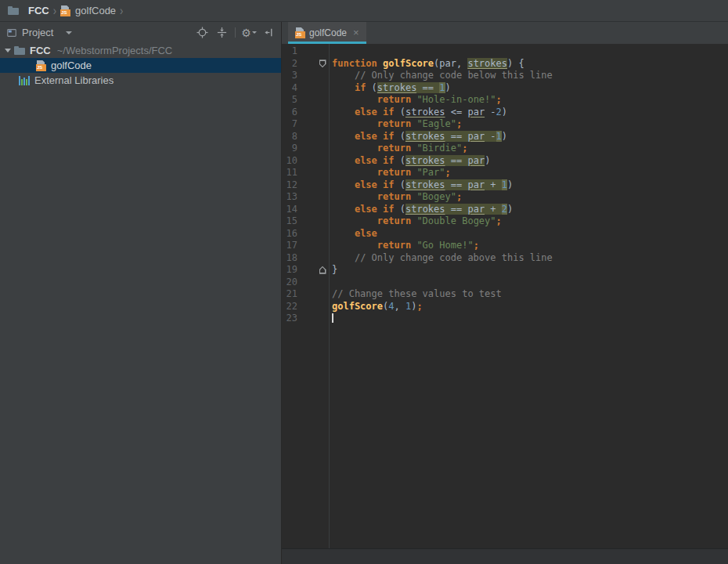  I want to click on tree-item-golfcode: JS golfCode, so click(141, 66).